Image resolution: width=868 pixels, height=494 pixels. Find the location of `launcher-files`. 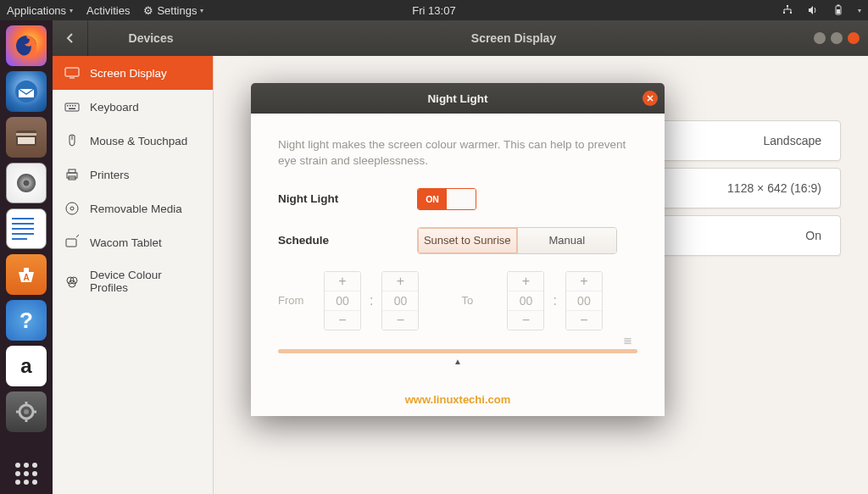

launcher-files is located at coordinates (26, 137).